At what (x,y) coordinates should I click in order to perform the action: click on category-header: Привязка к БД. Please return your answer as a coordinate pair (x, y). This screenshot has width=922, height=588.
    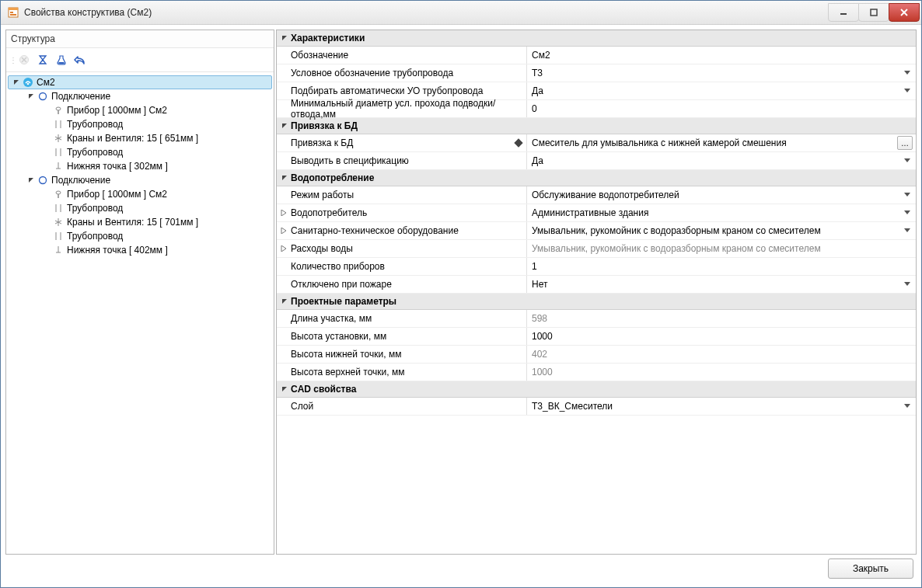
    Looking at the image, I should click on (596, 126).